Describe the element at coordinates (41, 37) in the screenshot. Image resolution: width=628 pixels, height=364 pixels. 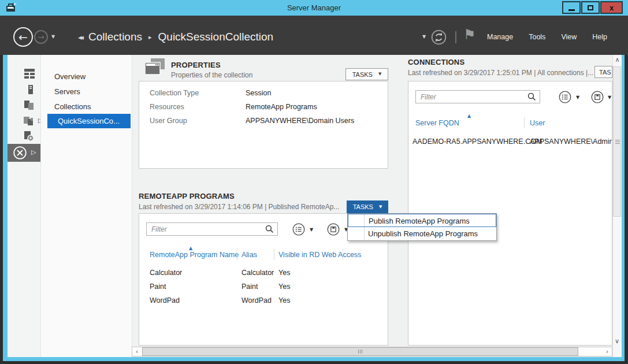
I see `forward-button: →` at that location.